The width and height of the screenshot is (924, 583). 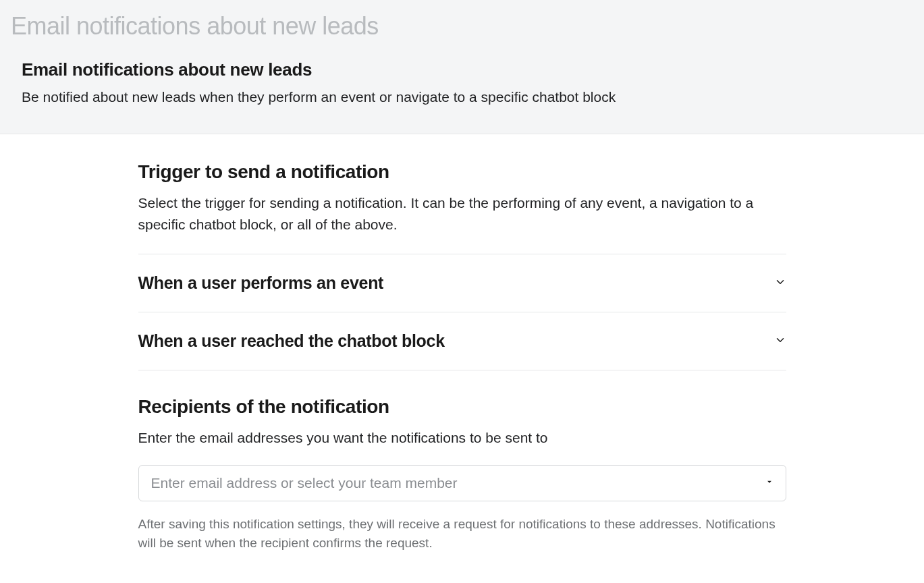 What do you see at coordinates (261, 283) in the screenshot?
I see `accordion-label: When a user performs an event` at bounding box center [261, 283].